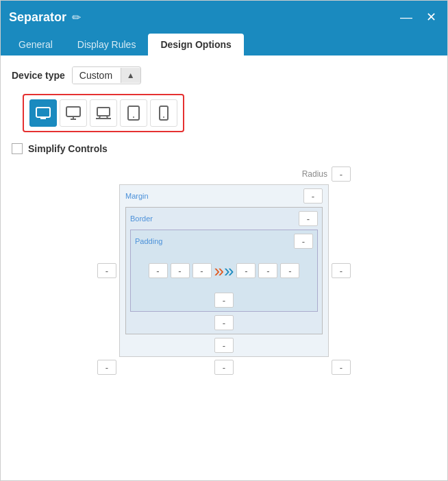 The height and width of the screenshot is (481, 448). What do you see at coordinates (107, 367) in the screenshot?
I see `bottom-left-button: -` at bounding box center [107, 367].